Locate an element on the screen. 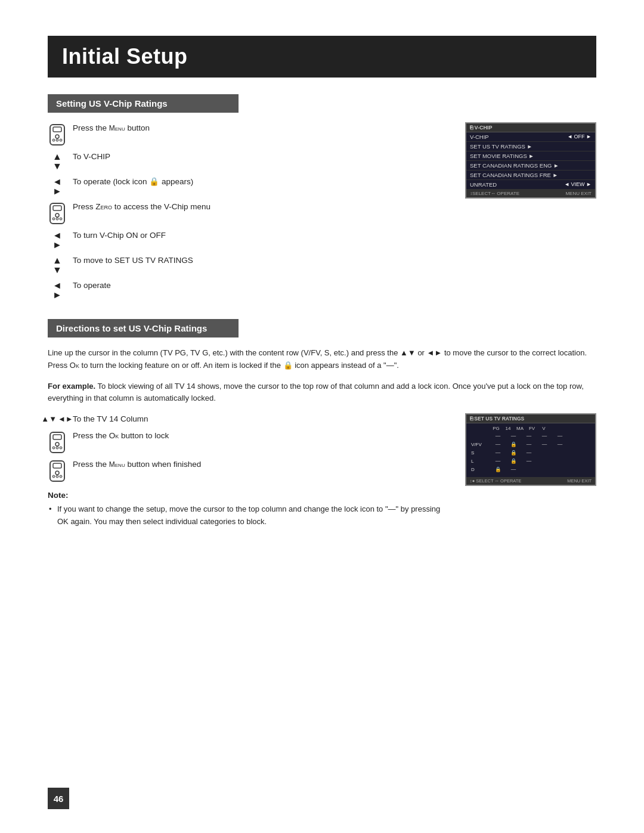  title-bar: Initial Setup is located at coordinates (322, 57).